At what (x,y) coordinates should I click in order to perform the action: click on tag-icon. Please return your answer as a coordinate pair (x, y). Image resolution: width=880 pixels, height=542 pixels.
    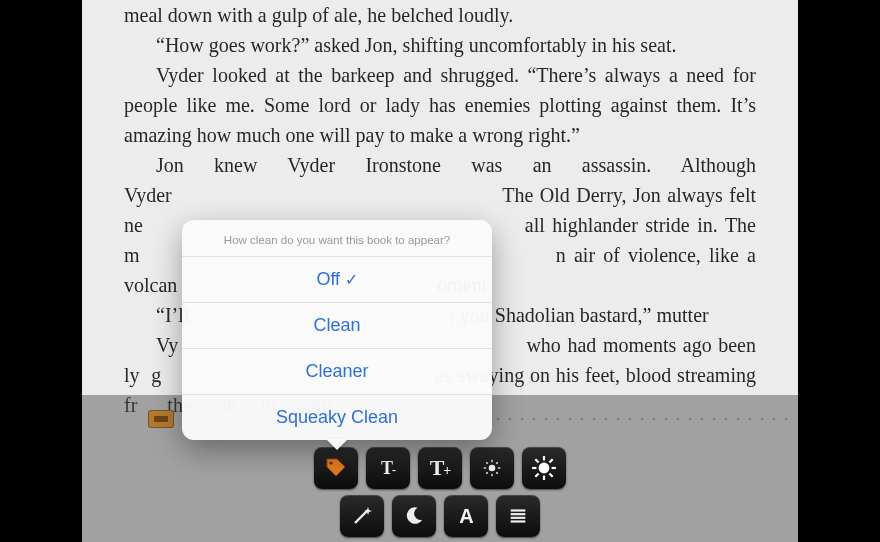
    Looking at the image, I should click on (336, 468).